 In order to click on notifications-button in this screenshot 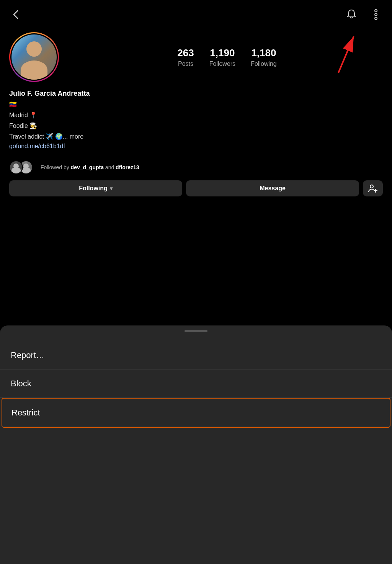, I will do `click(351, 15)`.